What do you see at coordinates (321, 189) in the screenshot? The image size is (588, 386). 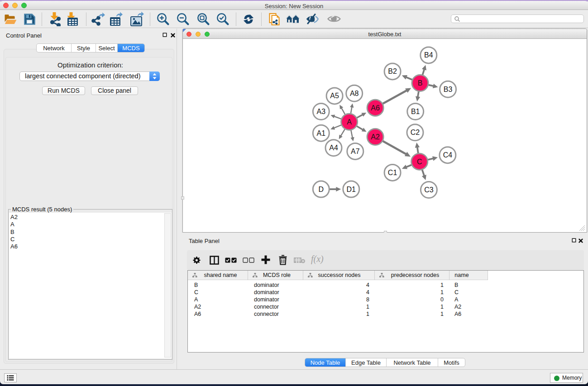 I see `svg-text: D` at bounding box center [321, 189].